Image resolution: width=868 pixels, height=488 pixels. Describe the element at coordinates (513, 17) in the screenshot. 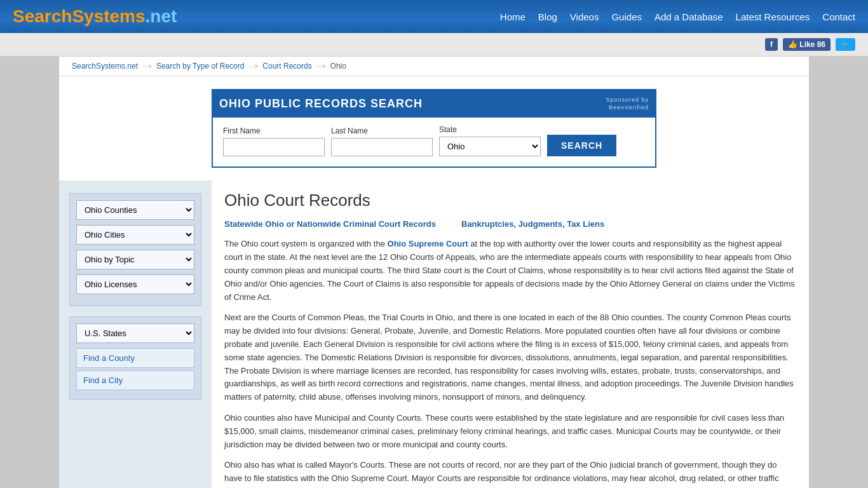

I see `nav-home: Home` at that location.